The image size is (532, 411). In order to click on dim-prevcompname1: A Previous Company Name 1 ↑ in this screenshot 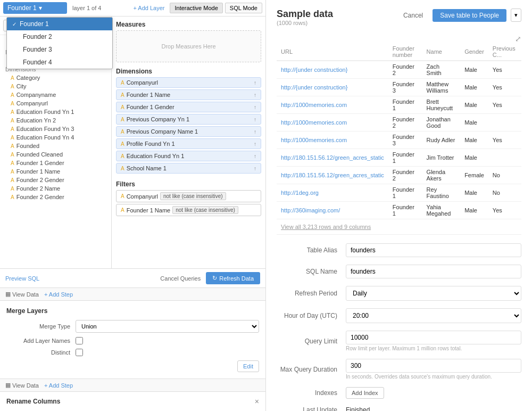, I will do `click(188, 131)`.